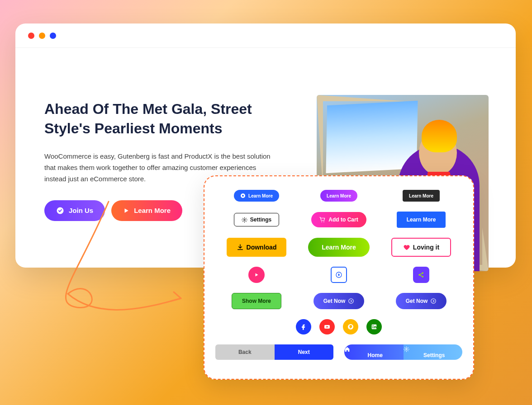 This screenshot has height=405, width=532. Describe the element at coordinates (256, 196) in the screenshot. I see `chat-learn-more-button: Learn More` at that location.